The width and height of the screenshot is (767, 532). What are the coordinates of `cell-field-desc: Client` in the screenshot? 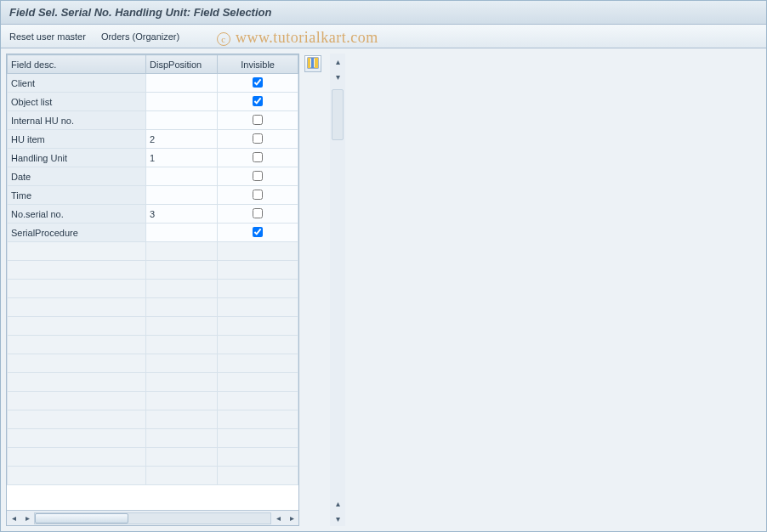 It's located at (77, 83).